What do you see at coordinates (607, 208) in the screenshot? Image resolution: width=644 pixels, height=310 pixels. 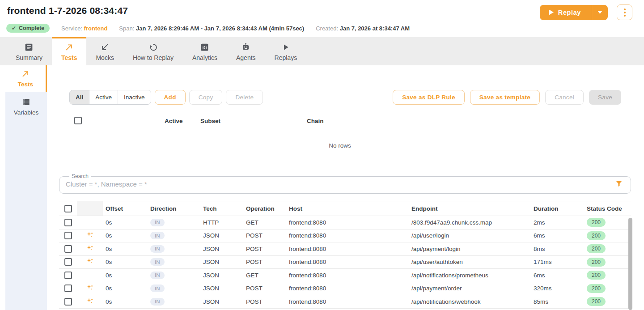 I see `column-status-code: Status Code` at bounding box center [607, 208].